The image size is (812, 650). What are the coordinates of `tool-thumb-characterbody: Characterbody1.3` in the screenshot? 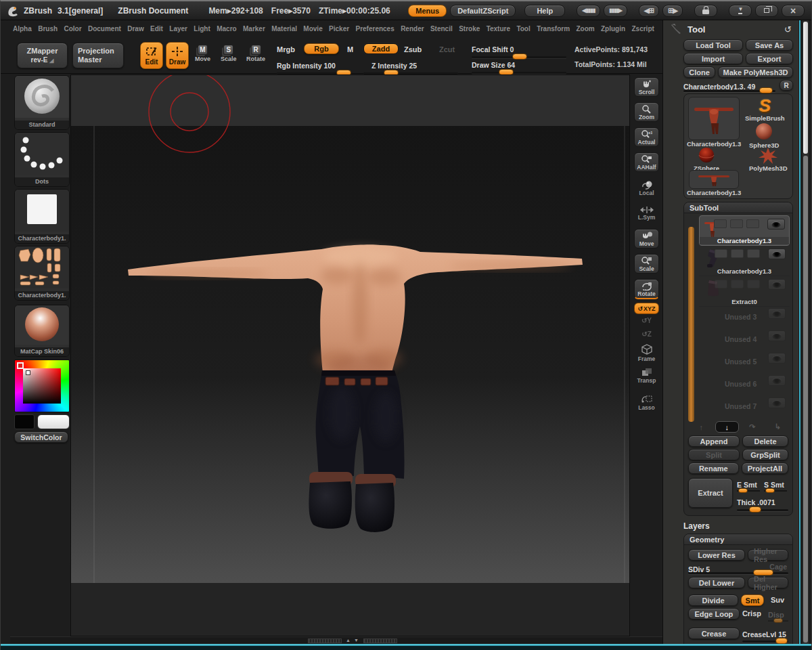 It's located at (714, 122).